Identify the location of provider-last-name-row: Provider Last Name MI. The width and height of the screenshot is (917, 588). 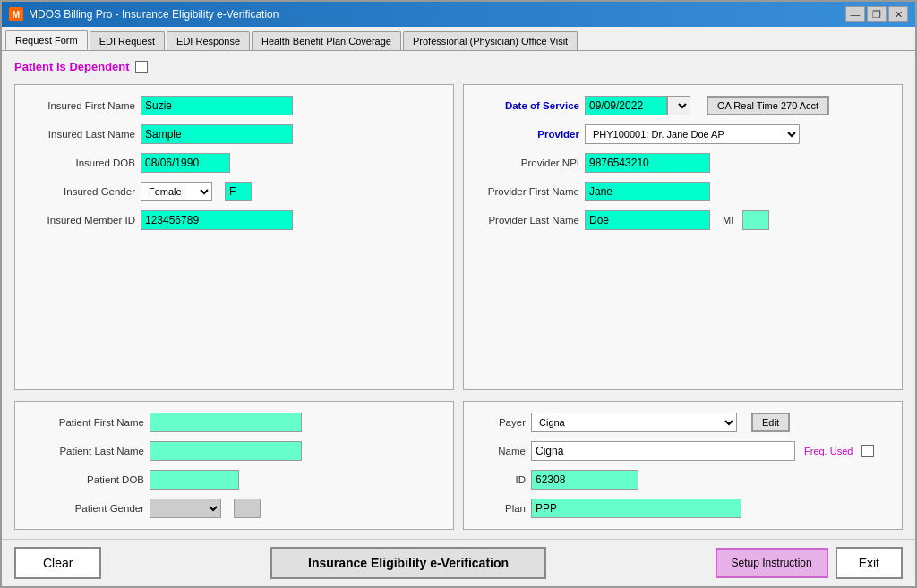
(682, 220).